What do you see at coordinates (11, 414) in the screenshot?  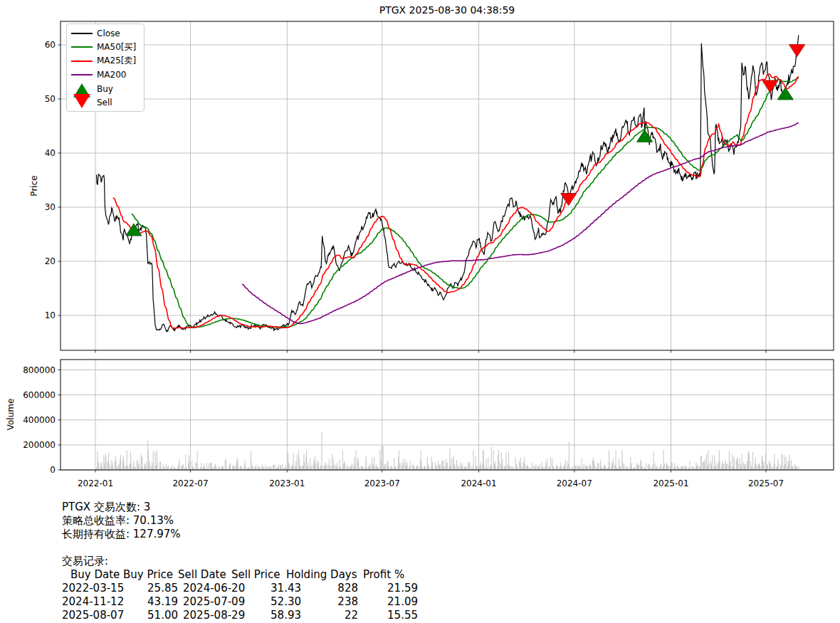 I see `volume-axis-label: Volume` at bounding box center [11, 414].